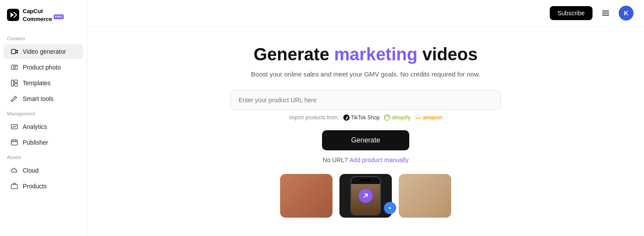 The height and width of the screenshot is (236, 644). What do you see at coordinates (58, 17) in the screenshot?
I see `pro-badge: PRO` at bounding box center [58, 17].